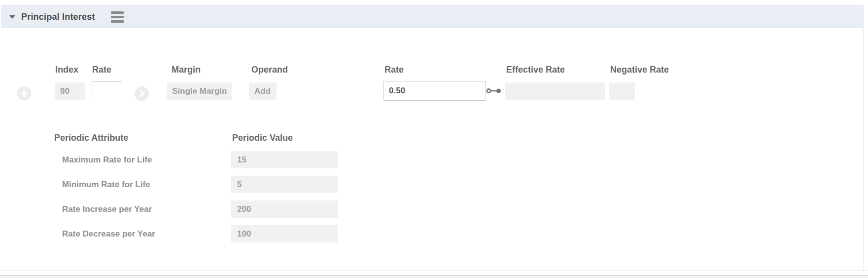  I want to click on index-field: 90, so click(70, 91).